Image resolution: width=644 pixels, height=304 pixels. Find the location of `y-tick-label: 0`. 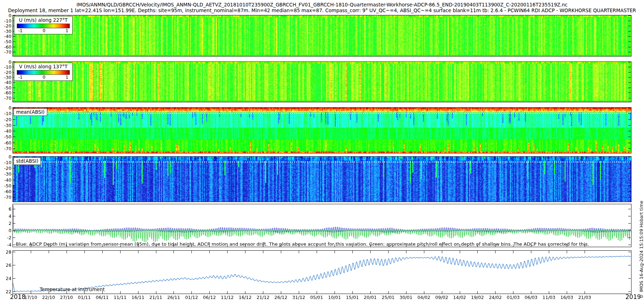

y-tick-label: 0 is located at coordinates (6, 16).